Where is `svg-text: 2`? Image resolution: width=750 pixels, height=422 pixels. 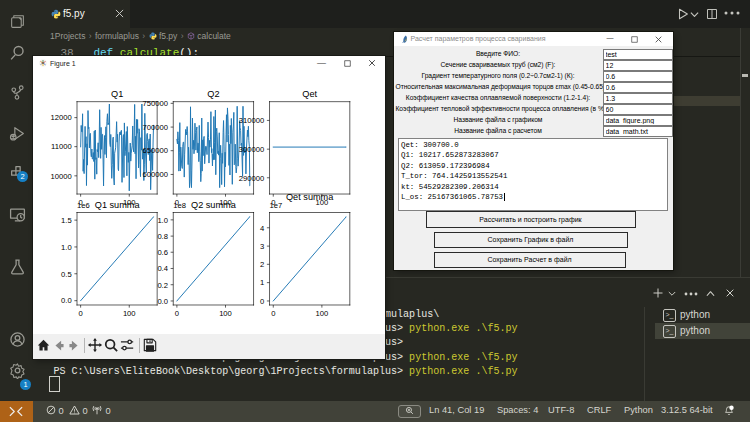
svg-text: 2 is located at coordinates (262, 264).